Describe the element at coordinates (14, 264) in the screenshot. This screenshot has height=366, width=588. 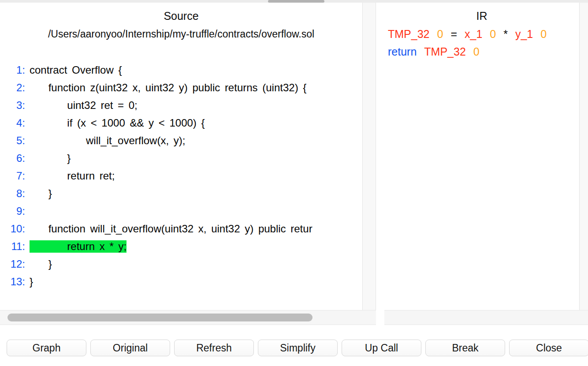
I see `line-number: 12:` at that location.